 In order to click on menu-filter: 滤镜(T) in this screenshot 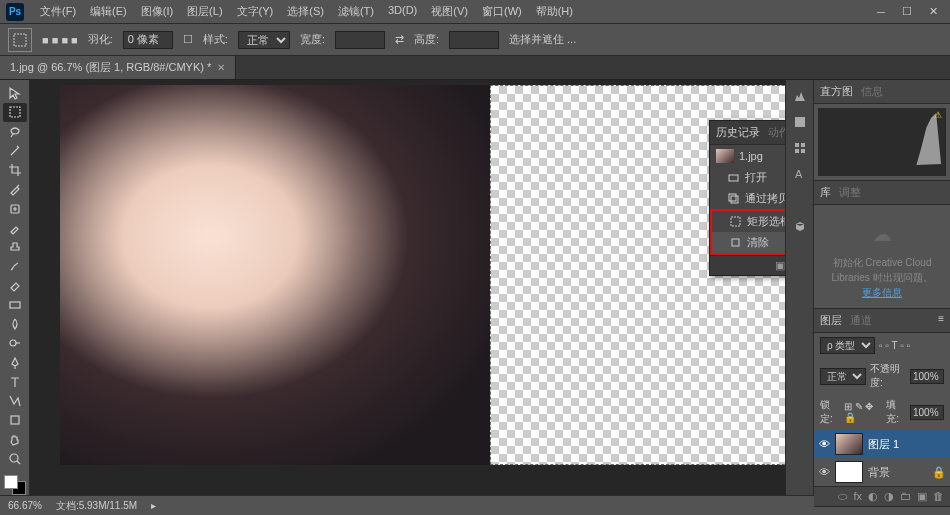, I will do `click(356, 12)`.